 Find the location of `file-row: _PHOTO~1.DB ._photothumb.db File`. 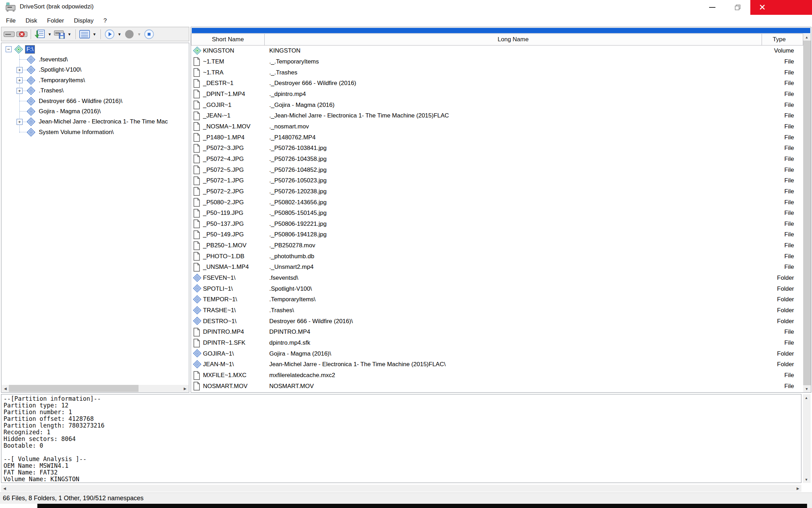

file-row: _PHOTO~1.DB ._photothumb.db File is located at coordinates (497, 256).